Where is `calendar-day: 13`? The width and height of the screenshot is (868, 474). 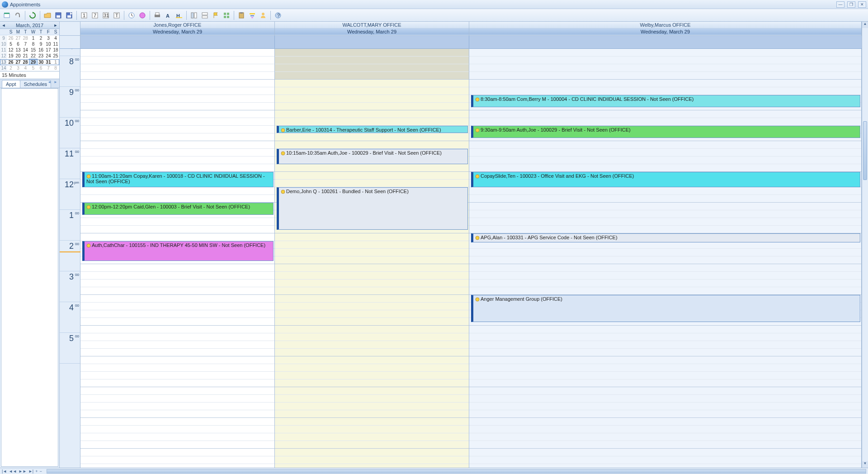
calendar-day: 13 is located at coordinates (18, 50).